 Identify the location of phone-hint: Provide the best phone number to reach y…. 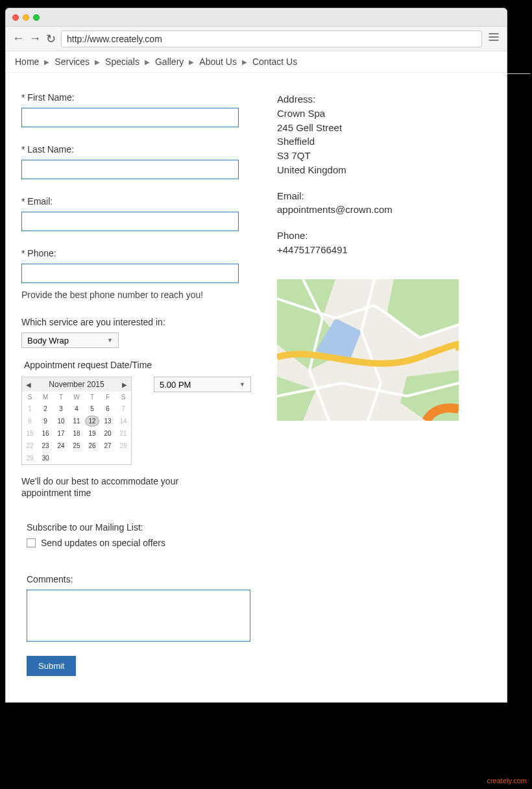
(136, 295).